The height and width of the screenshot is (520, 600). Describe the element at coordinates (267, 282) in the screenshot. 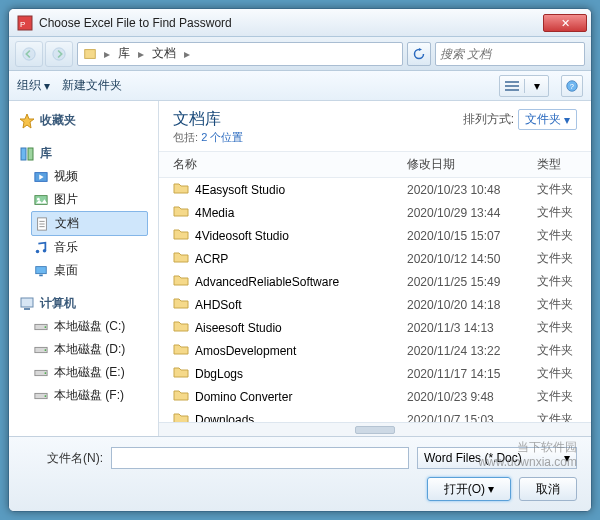

I see `file-name: AdvancedReliableSoftware` at that location.